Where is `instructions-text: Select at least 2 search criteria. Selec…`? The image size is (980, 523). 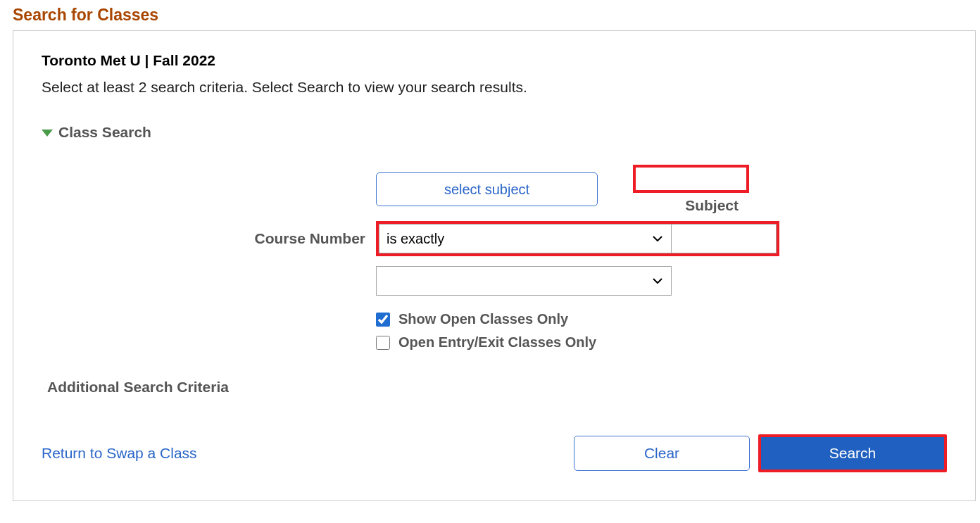
instructions-text: Select at least 2 search criteria. Selec… is located at coordinates (494, 87).